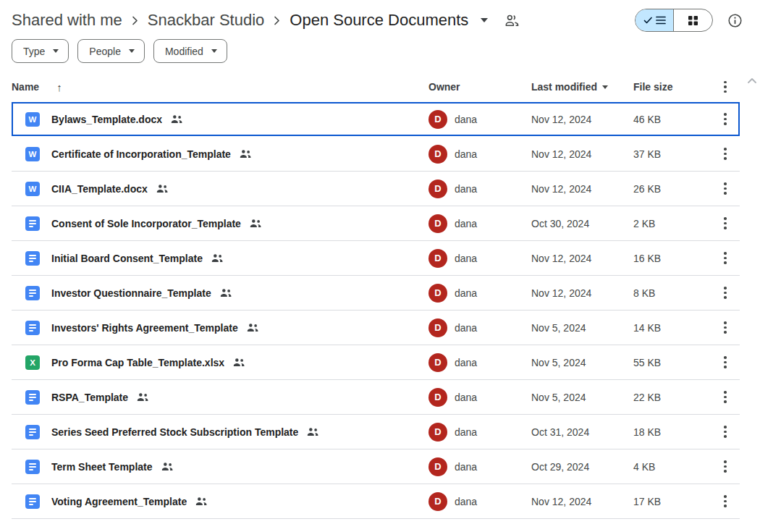 The height and width of the screenshot is (532, 760). Describe the element at coordinates (145, 328) in the screenshot. I see `file-name: Investors' Rights Agreement_Template` at that location.